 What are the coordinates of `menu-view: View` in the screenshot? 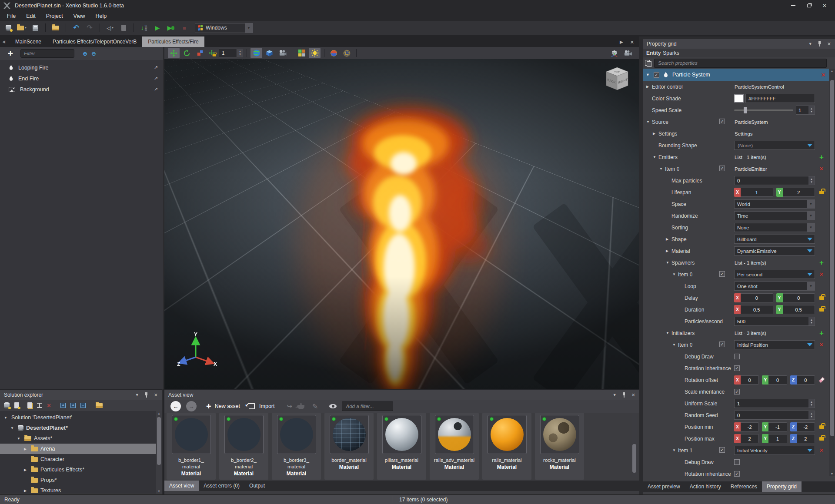 It's located at (79, 16).